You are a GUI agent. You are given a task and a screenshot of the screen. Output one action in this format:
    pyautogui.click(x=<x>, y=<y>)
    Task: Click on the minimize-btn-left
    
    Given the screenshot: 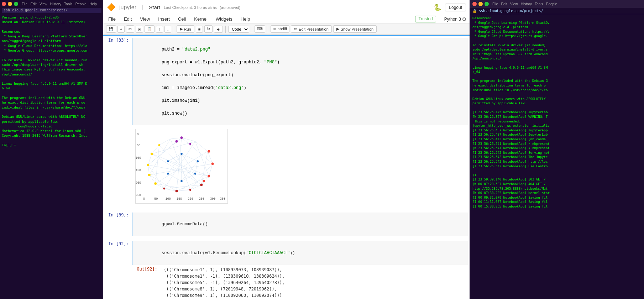 What is the action you would take?
    pyautogui.click(x=10, y=4)
    